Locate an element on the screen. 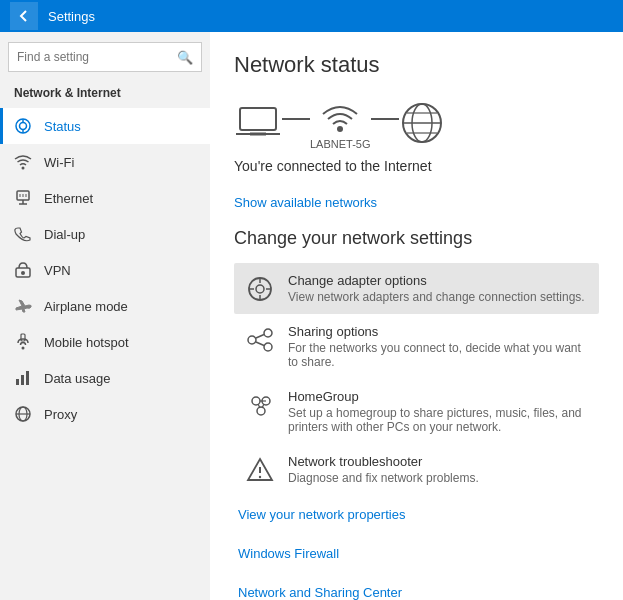 This screenshot has width=623, height=600. network-name: LABNET-5G is located at coordinates (340, 144).